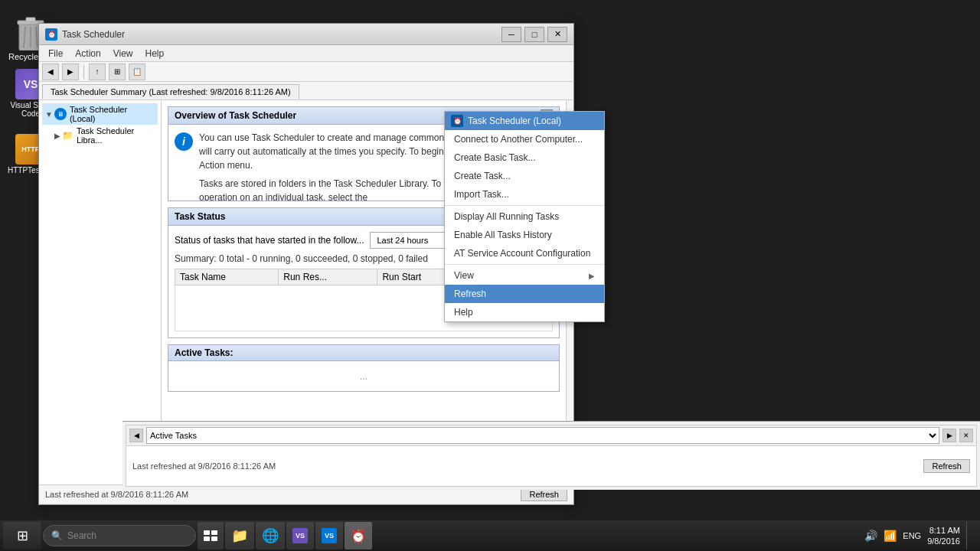 This screenshot has height=551, width=980. Describe the element at coordinates (969, 536) in the screenshot. I see `show-desktop-button` at that location.